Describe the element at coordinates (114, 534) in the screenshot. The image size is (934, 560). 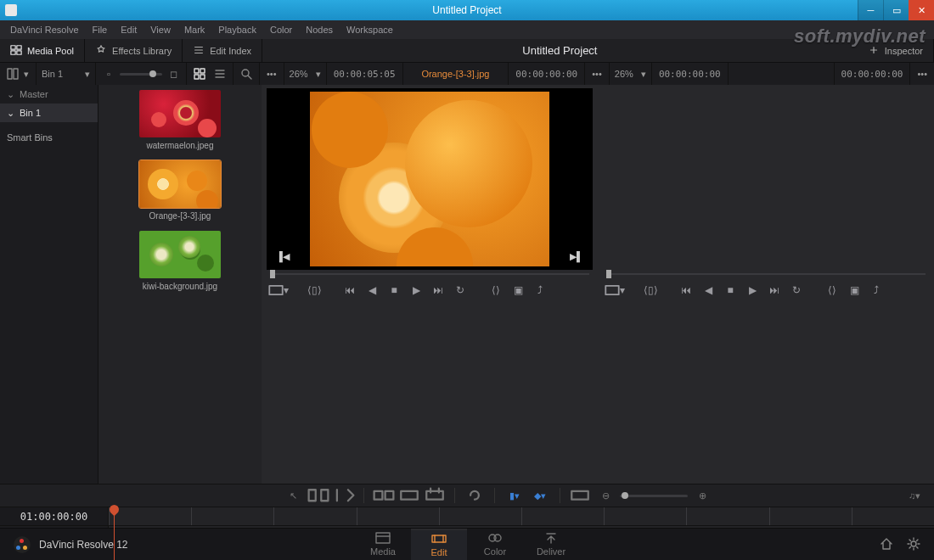
I see `playhead` at that location.